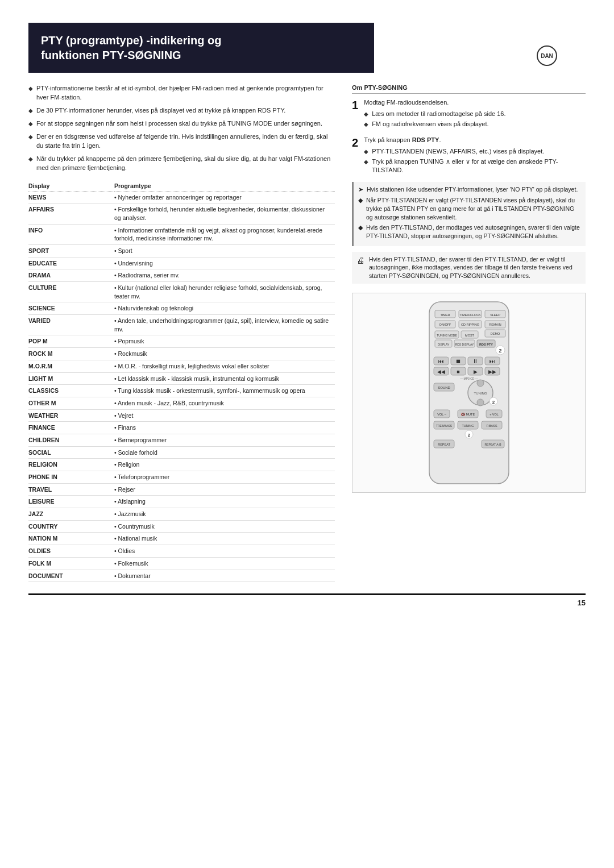 This screenshot has width=614, height=868. I want to click on page-number: 15, so click(307, 600).